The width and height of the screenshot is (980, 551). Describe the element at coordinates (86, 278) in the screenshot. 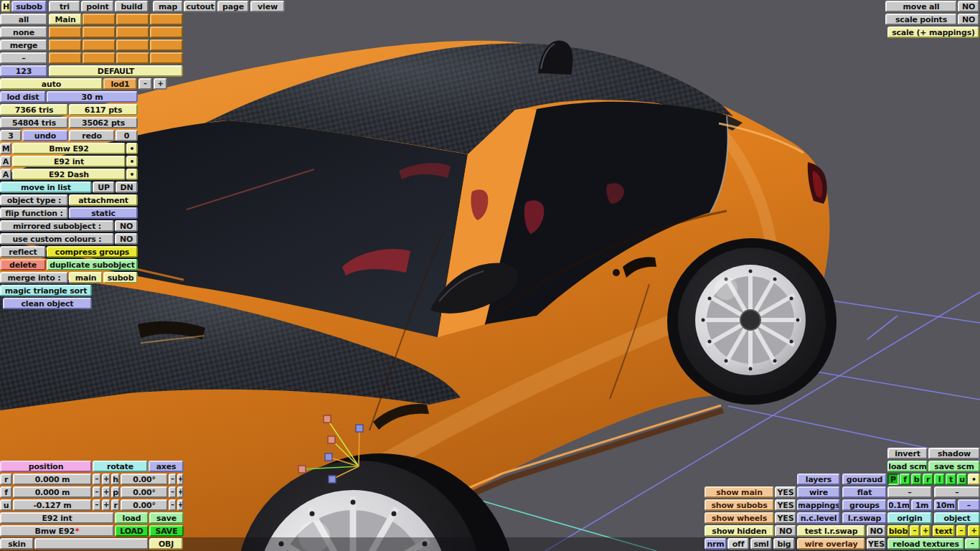

I see `merge-into-main-button: main` at that location.